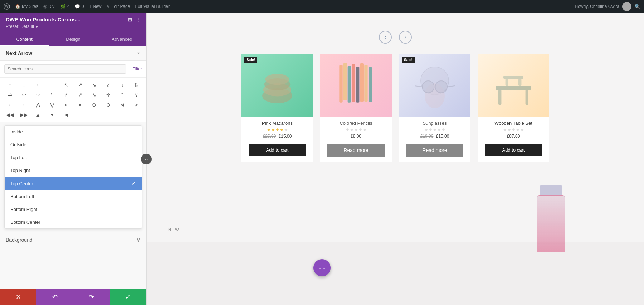 This screenshot has height=305, width=644. What do you see at coordinates (128, 297) in the screenshot?
I see `confirm-button: ✓` at bounding box center [128, 297].